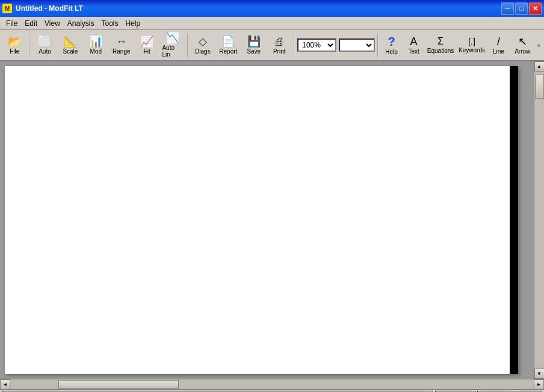 The height and width of the screenshot is (392, 544). What do you see at coordinates (279, 45) in the screenshot?
I see `print-button: 🖨 Print` at bounding box center [279, 45].